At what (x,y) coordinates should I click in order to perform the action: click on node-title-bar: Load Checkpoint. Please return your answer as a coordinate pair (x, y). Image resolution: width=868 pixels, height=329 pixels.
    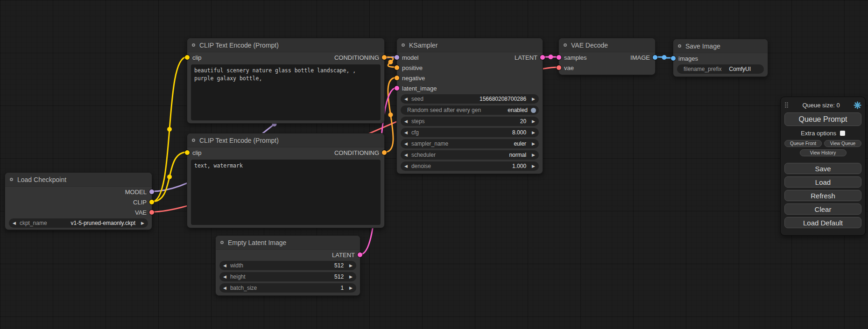
    Looking at the image, I should click on (78, 180).